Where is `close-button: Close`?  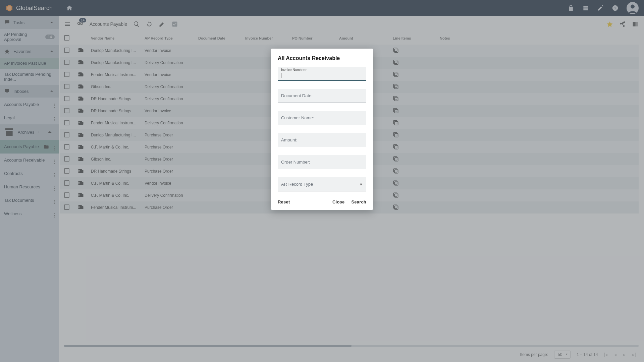 close-button: Close is located at coordinates (338, 202).